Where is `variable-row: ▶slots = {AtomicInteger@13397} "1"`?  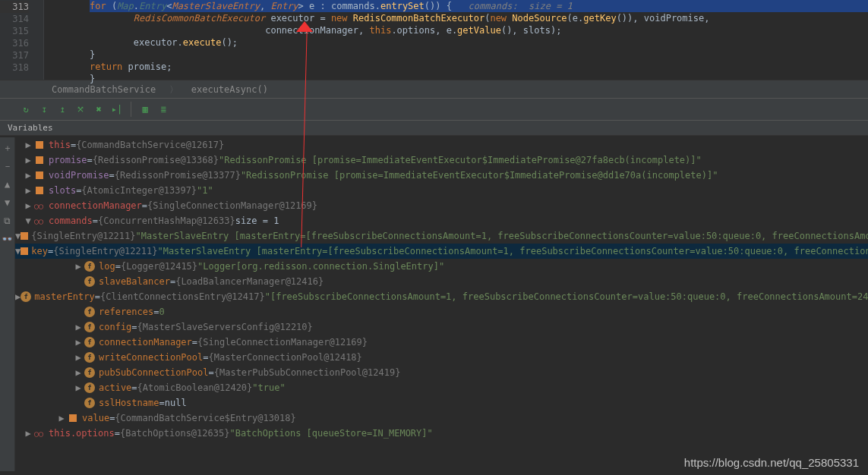
variable-row: ▶slots = {AtomicInteger@13397} "1" is located at coordinates (442, 190).